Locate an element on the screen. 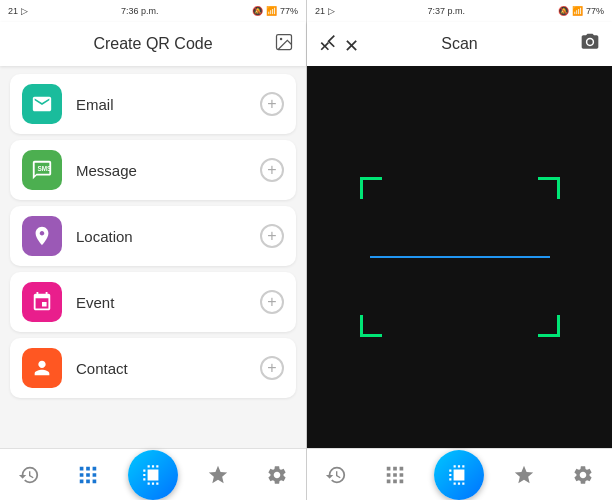 The height and width of the screenshot is (500, 612). nav-settings-right is located at coordinates (583, 475).